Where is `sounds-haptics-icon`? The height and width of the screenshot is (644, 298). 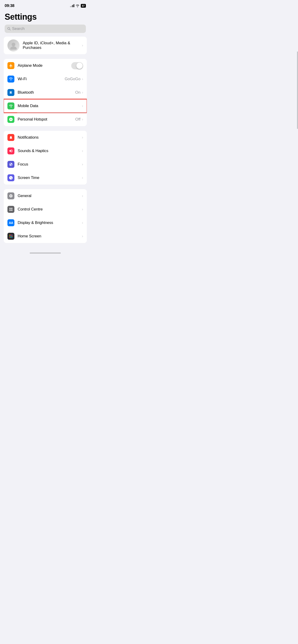
sounds-haptics-icon is located at coordinates (11, 151).